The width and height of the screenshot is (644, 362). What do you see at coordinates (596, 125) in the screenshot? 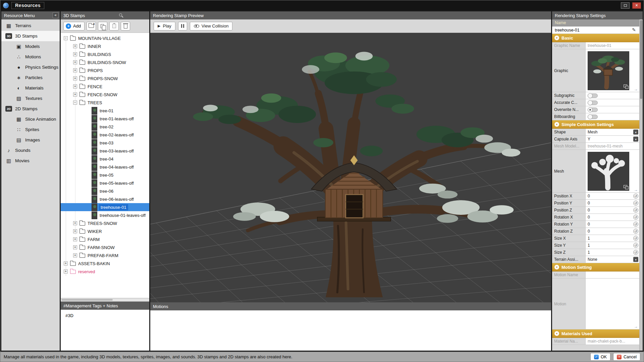
I see `section-header-simple-collision-settings: ▾Simple Collision Settings` at bounding box center [596, 125].